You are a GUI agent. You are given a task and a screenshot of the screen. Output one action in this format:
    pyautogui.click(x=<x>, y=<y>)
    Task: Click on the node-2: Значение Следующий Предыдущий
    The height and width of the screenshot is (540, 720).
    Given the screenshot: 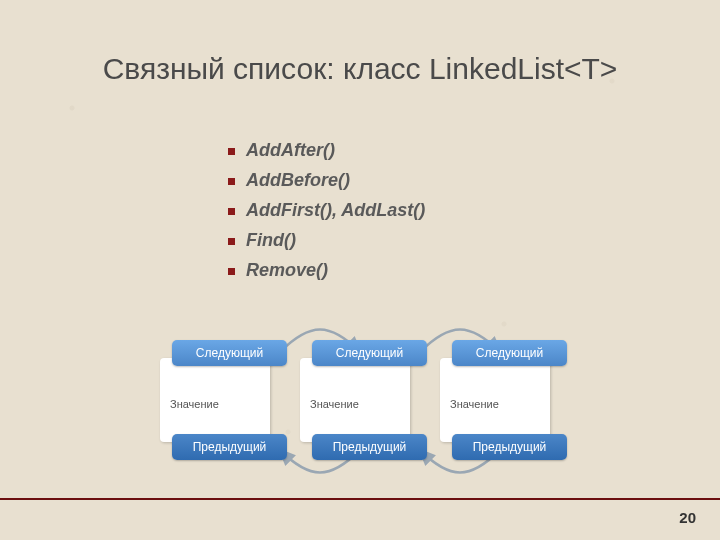 What is the action you would take?
    pyautogui.click(x=364, y=400)
    